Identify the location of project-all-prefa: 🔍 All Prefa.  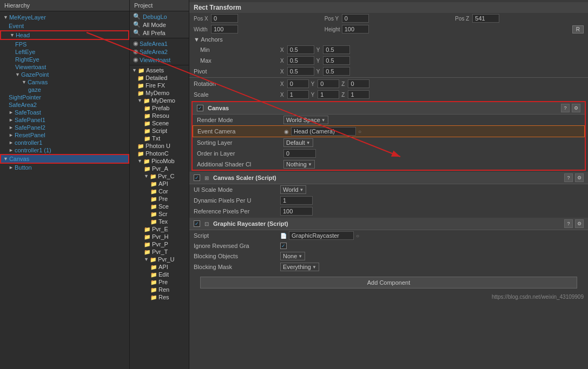
(159, 32).